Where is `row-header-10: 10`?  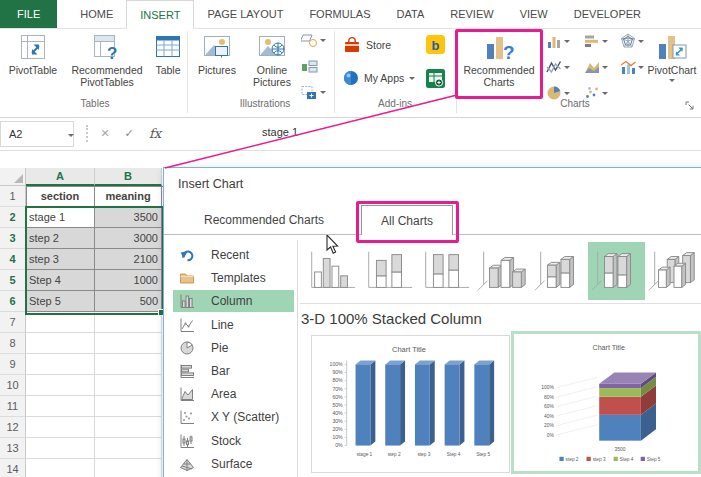
row-header-10: 10 is located at coordinates (13, 386).